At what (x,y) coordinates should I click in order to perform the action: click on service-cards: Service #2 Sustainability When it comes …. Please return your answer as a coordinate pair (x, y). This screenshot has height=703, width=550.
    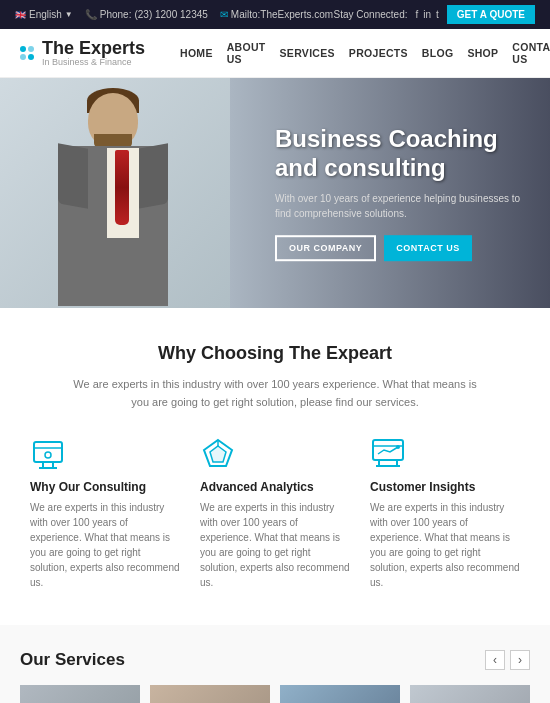
    Looking at the image, I should click on (275, 694).